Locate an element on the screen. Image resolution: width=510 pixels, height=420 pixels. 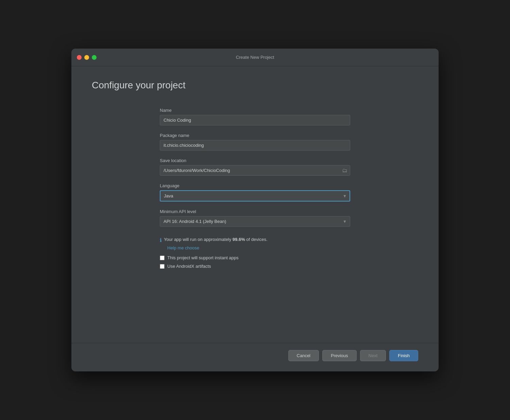
package-name-label: Package name is located at coordinates (255, 135).